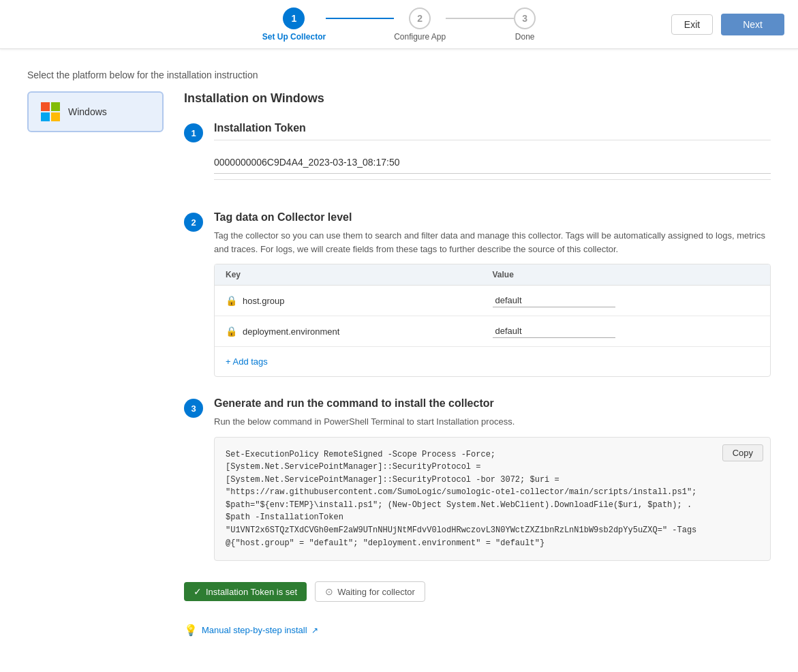  I want to click on manual-install-link: 💡 Manual step-by-step install ↗, so click(477, 630).